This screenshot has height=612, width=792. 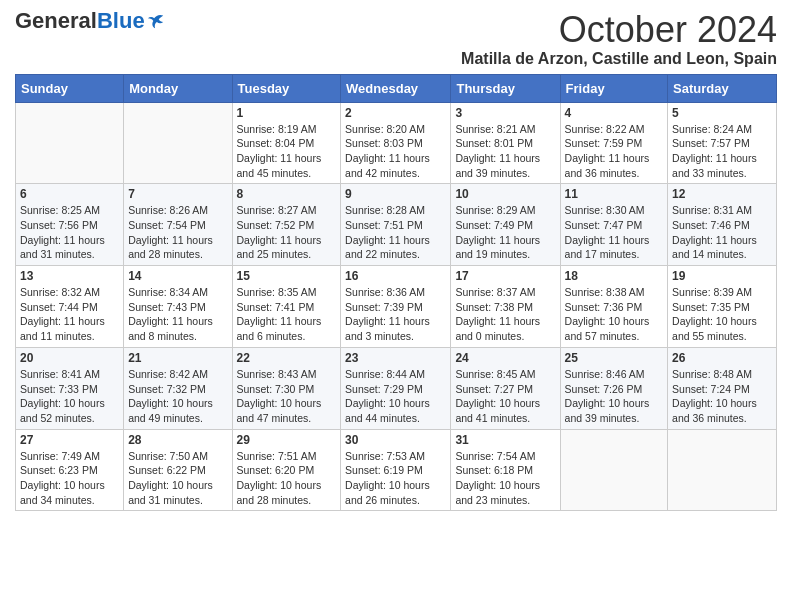 I want to click on calendar-cell: 2Sunrise: 8:20 AM Sunset: 8:03 PM Daylig…, so click(x=396, y=143).